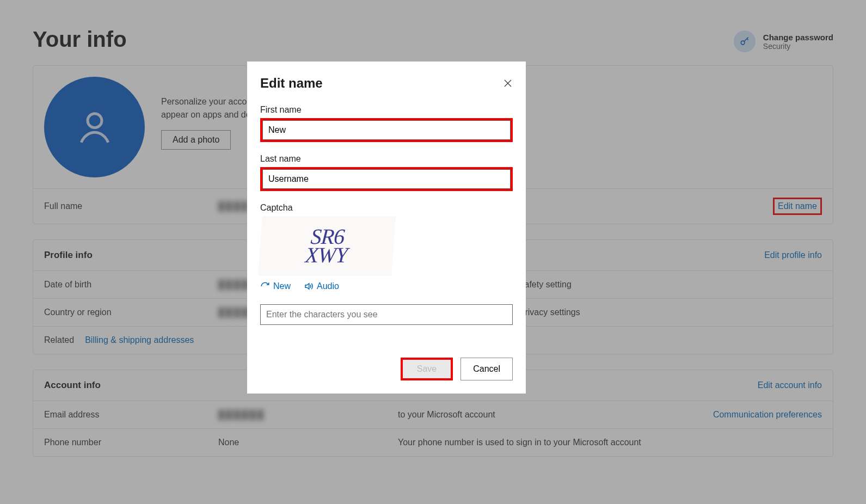 This screenshot has height=504, width=866. What do you see at coordinates (386, 179) in the screenshot?
I see `last-name-input` at bounding box center [386, 179].